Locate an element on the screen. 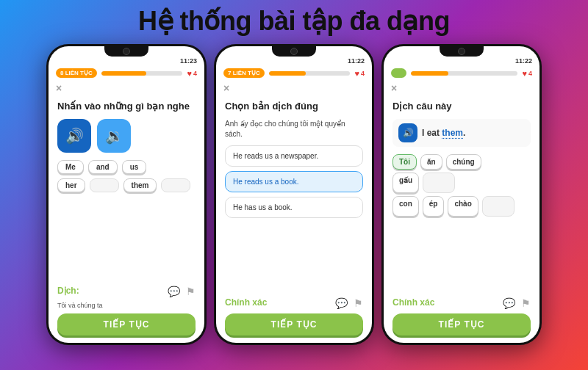  status-bar-2: 11:22 is located at coordinates (294, 62).